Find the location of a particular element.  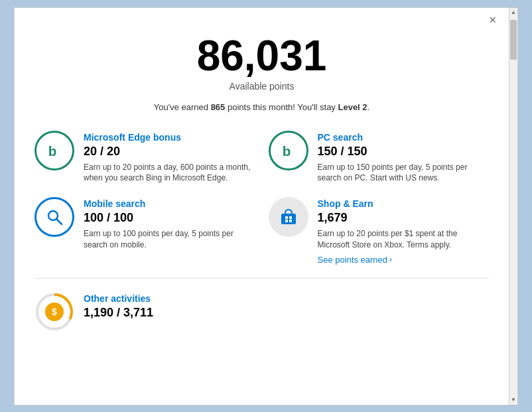

card-shop-earn: Shop & Earn 1,679 Earn up to 20 points p… is located at coordinates (379, 231).